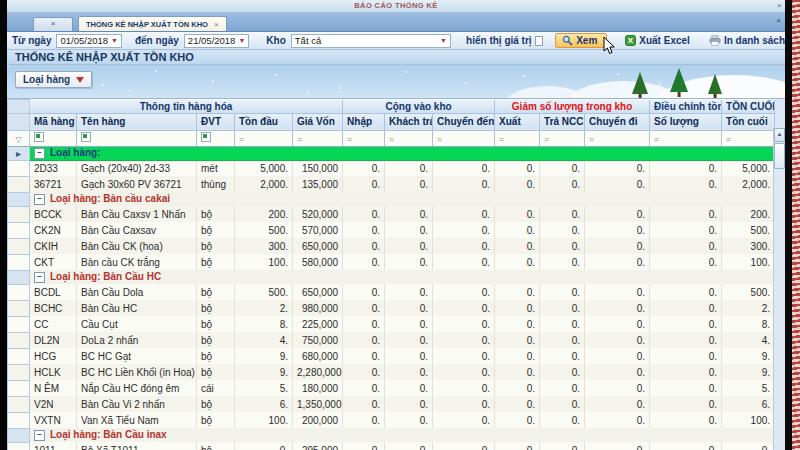  What do you see at coordinates (780, 6) in the screenshot?
I see `window-close-icon: ×` at bounding box center [780, 6].